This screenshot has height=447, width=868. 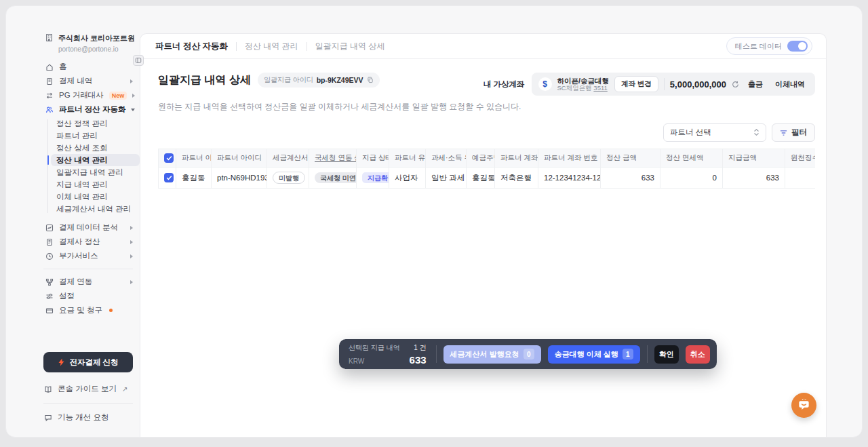 What do you see at coordinates (487, 178) in the screenshot?
I see `table-row: 홍길동 ptn-N69HD193XR 미발행 국세청 미연동 지급확정 사업자 …` at bounding box center [487, 178].